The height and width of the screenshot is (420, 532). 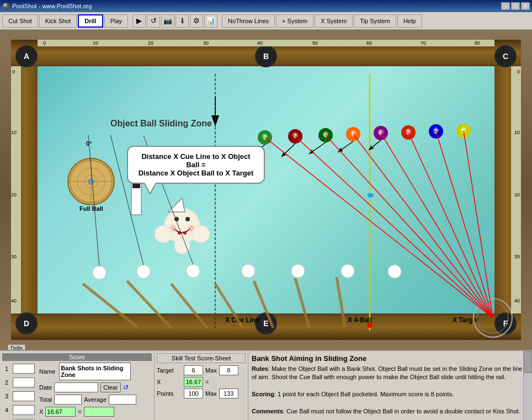 What do you see at coordinates (77, 357) in the screenshot?
I see `score-section-label: Score` at bounding box center [77, 357].